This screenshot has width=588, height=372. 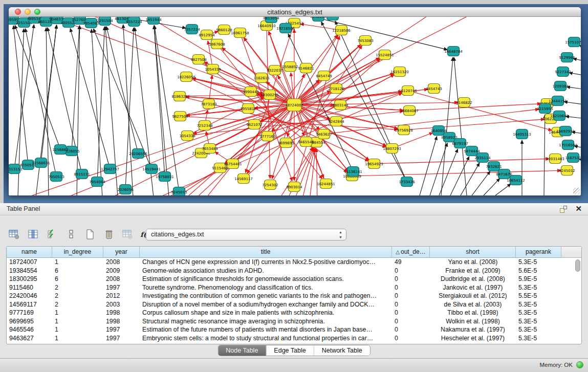 What do you see at coordinates (186, 77) in the screenshot?
I see `graph-node: 18226058` at bounding box center [186, 77].